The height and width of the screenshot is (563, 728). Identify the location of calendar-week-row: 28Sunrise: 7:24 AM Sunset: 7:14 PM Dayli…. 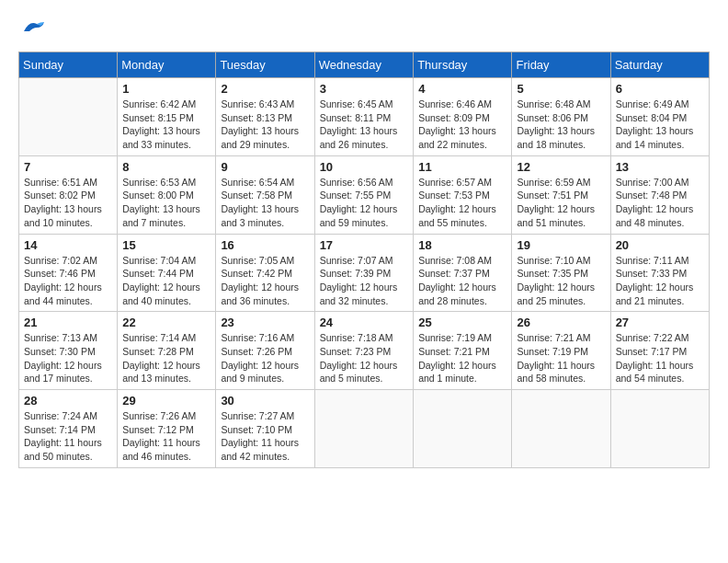
(364, 429).